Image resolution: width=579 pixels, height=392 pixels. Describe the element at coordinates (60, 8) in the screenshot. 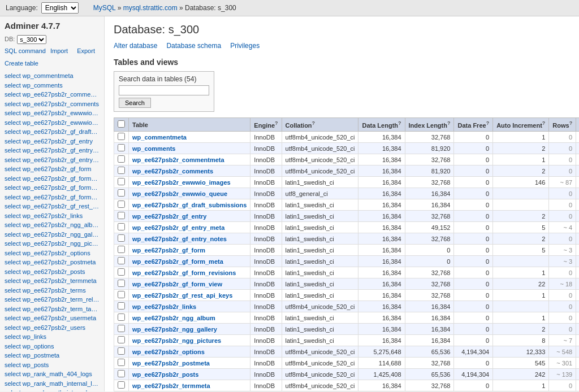

I see `language-select: English` at that location.